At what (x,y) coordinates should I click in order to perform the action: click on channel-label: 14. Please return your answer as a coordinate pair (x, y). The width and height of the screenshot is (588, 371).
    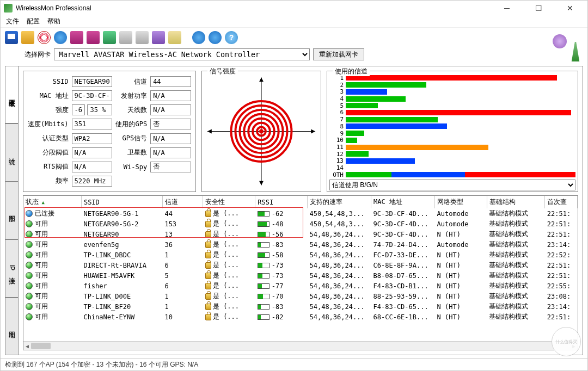
    Looking at the image, I should click on (336, 168).